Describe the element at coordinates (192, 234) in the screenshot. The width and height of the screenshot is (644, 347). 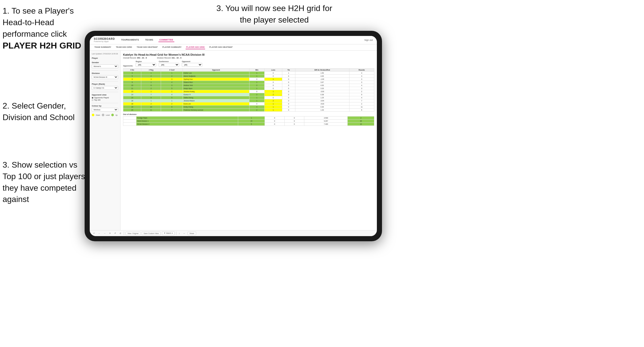
I see `share-button: Share` at that location.